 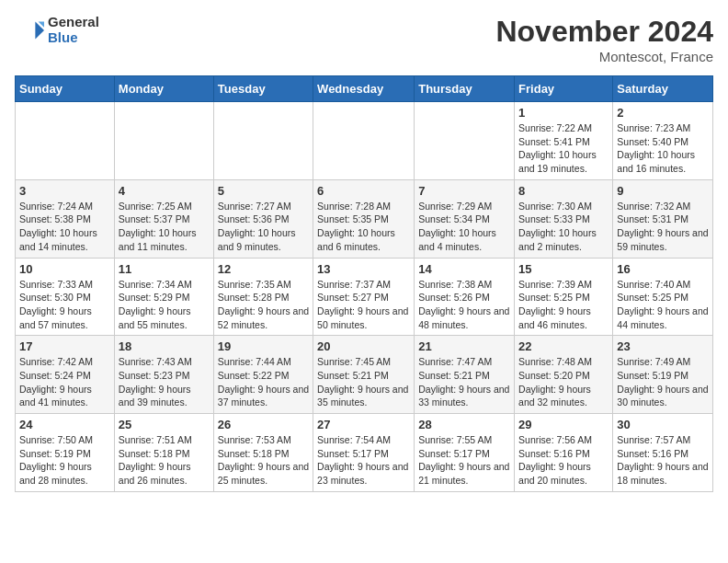 What do you see at coordinates (263, 269) in the screenshot?
I see `day-number: 12` at bounding box center [263, 269].